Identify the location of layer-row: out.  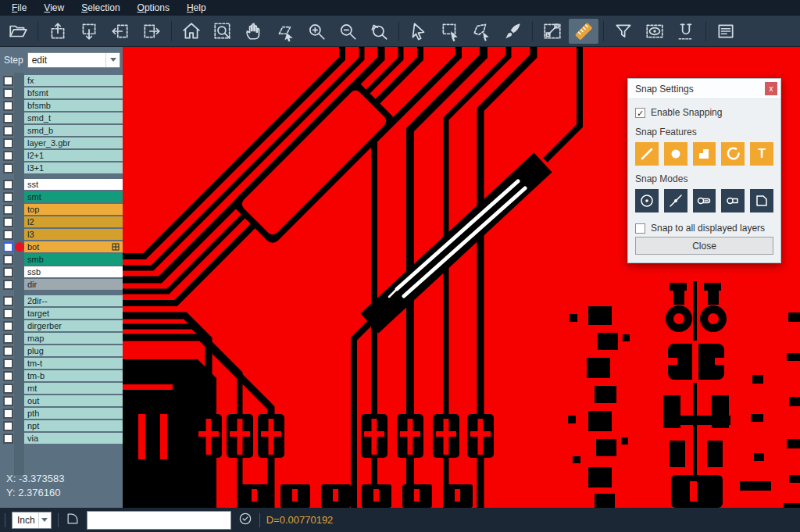
(61, 401).